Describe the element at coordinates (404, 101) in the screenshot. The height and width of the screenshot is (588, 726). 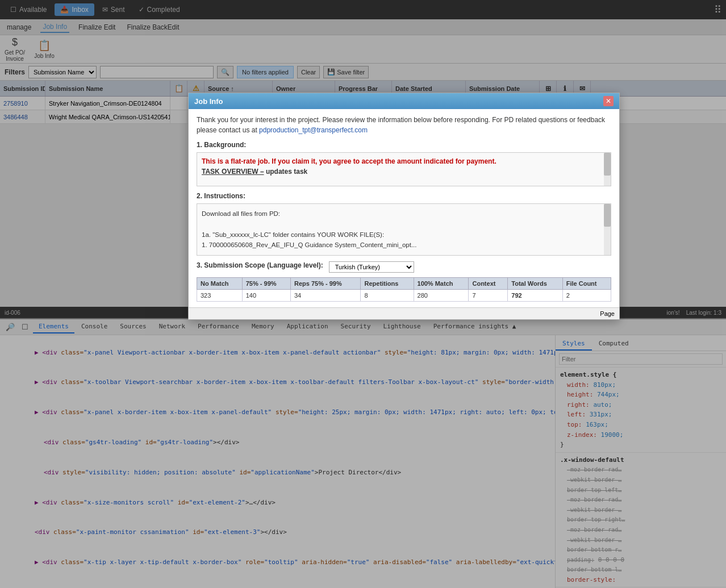
I see `modal-title-bar: Job Info ✕` at that location.